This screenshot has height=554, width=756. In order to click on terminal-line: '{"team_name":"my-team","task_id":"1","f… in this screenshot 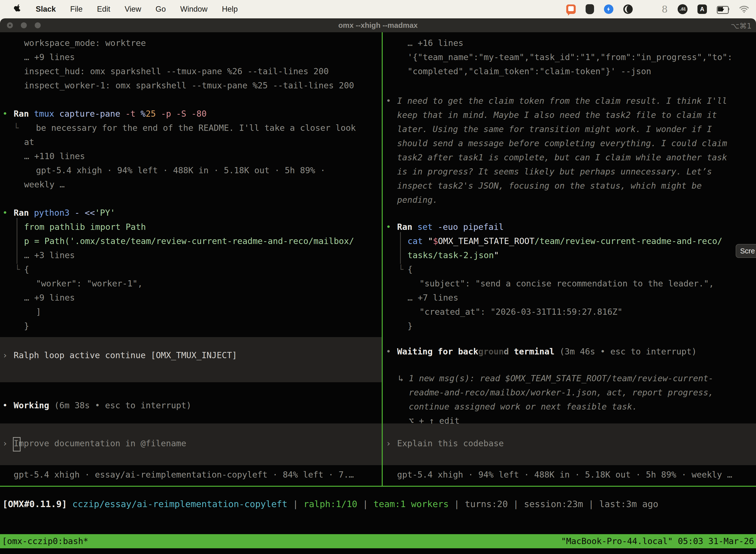, I will do `click(378, 57)`.